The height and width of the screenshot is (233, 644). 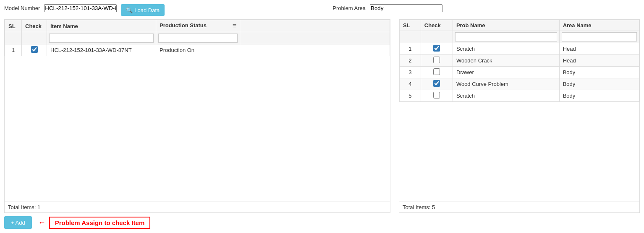 I want to click on right-filter-area-input, so click(x=599, y=37).